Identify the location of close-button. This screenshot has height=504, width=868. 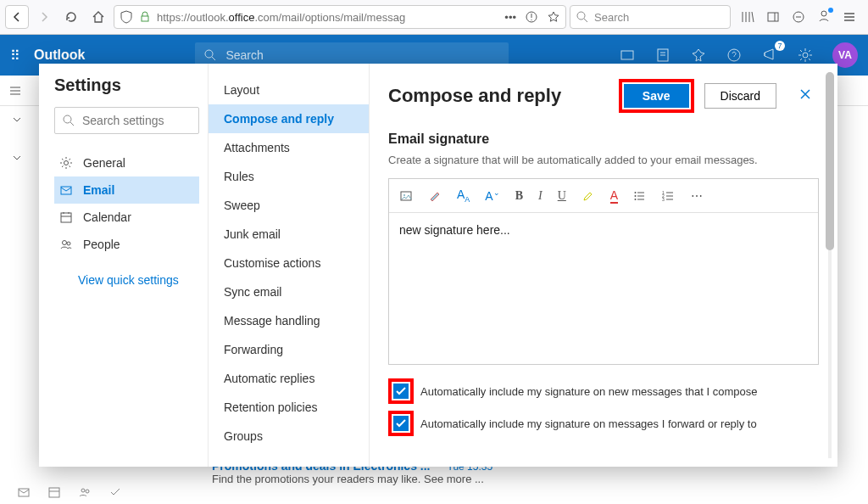
(805, 97).